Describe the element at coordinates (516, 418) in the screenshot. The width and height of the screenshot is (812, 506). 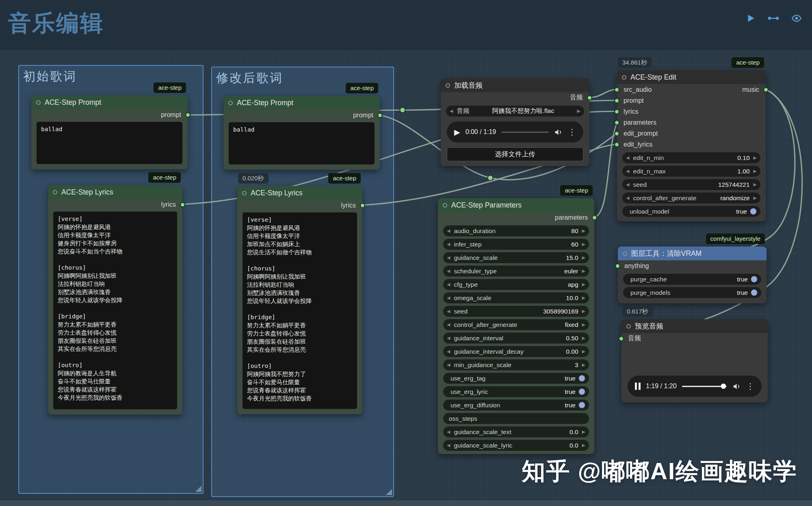
I see `widget-oss-steps: oss_steps` at that location.